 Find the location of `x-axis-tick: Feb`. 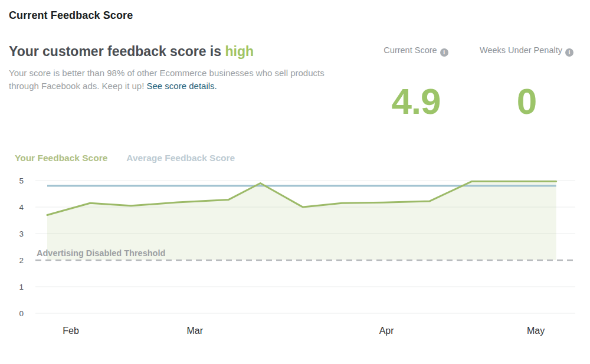

x-axis-tick: Feb is located at coordinates (71, 330).